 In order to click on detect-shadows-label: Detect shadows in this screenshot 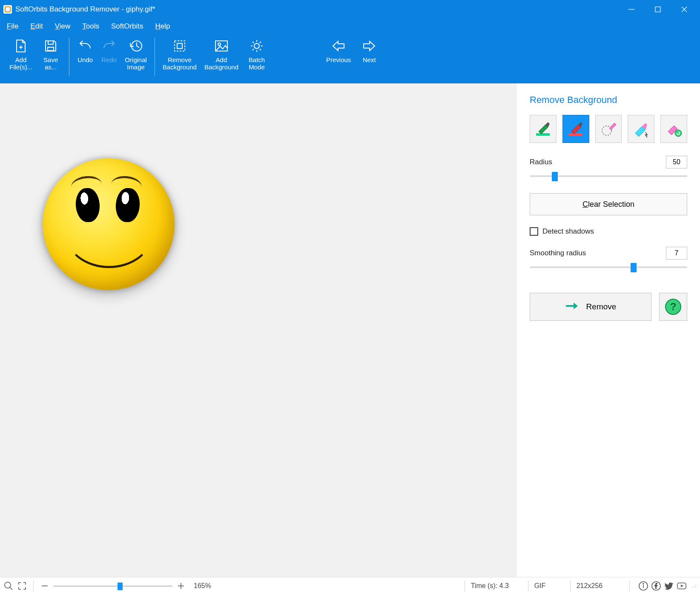, I will do `click(568, 231)`.